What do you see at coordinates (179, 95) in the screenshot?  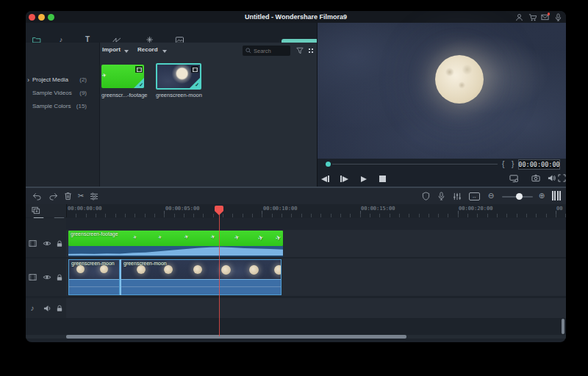 I see `media-item-name: greenscreen-moon` at bounding box center [179, 95].